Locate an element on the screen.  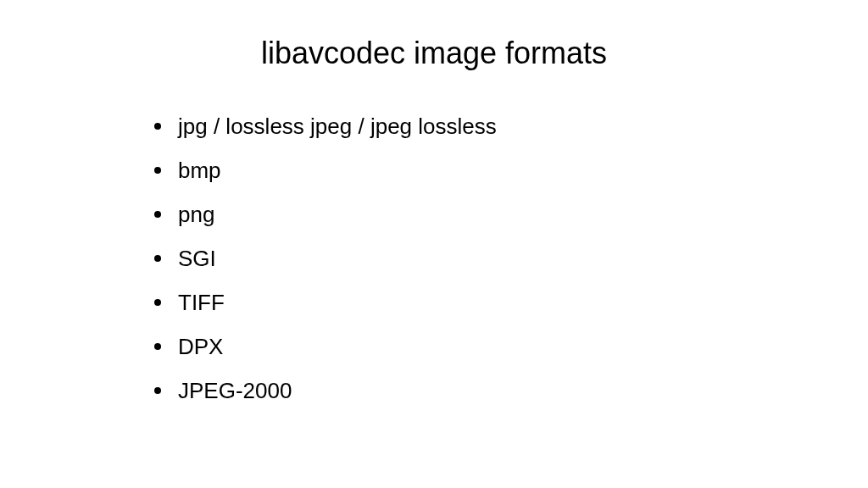
list-item: DPX is located at coordinates (511, 347).